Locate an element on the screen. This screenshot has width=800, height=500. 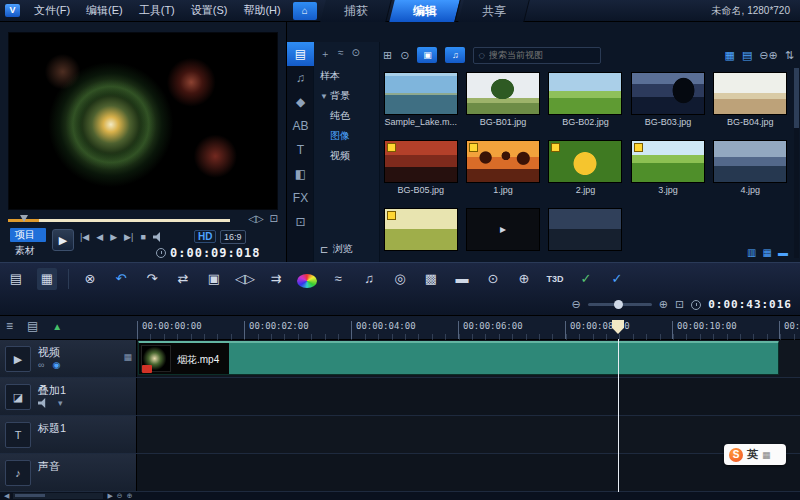
play-button: ▶ is located at coordinates (63, 240).